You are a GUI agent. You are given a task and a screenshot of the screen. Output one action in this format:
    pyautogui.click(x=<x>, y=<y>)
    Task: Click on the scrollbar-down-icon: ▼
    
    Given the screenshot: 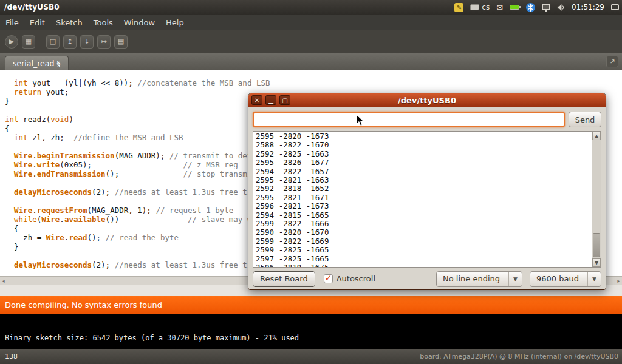 What is the action you would take?
    pyautogui.click(x=596, y=263)
    